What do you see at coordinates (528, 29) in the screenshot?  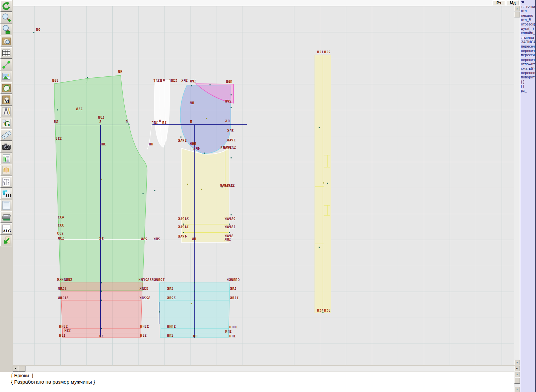 I see `command-item: дуга(,,,)` at bounding box center [528, 29].